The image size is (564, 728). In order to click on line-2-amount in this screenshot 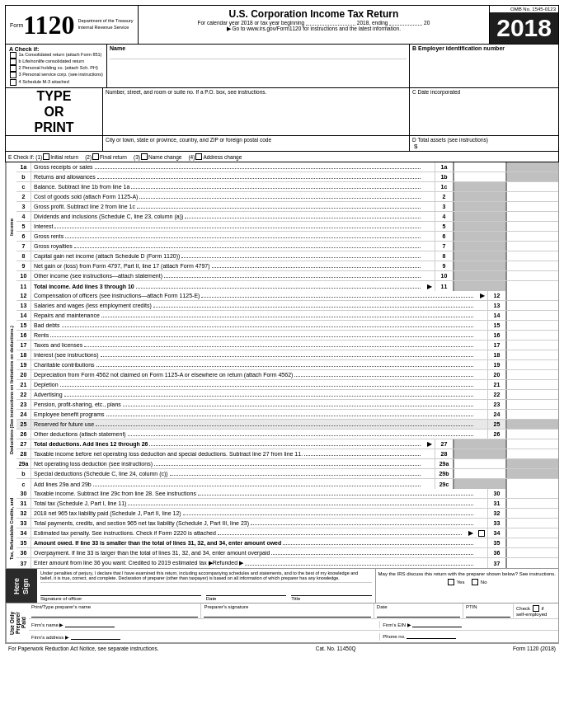, I will do `click(532, 196)`.